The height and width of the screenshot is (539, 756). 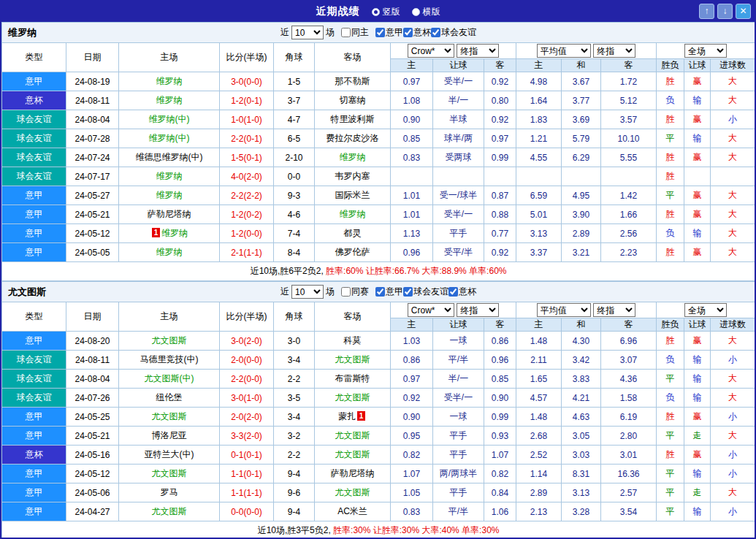 What do you see at coordinates (169, 317) in the screenshot?
I see `column-header: 主场` at bounding box center [169, 317].